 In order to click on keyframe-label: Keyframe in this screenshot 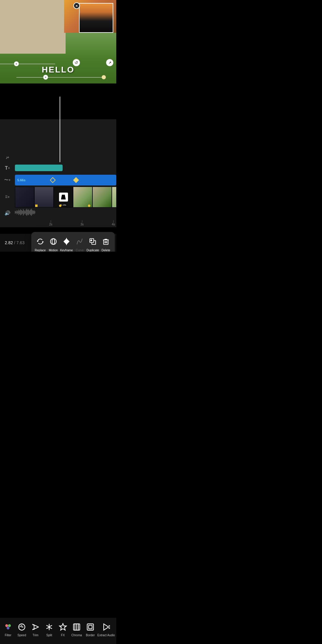, I will do `click(67, 250)`.